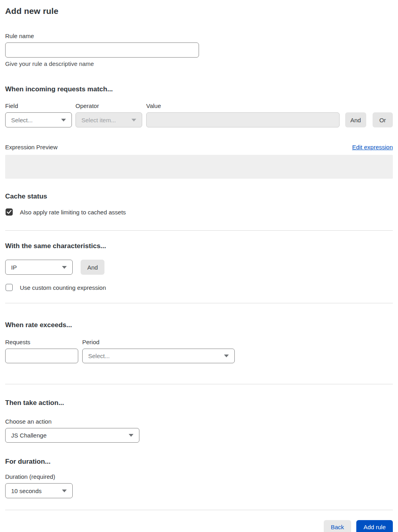 Image resolution: width=398 pixels, height=532 pixels. Describe the element at coordinates (199, 11) in the screenshot. I see `page-title: Add new rule` at that location.